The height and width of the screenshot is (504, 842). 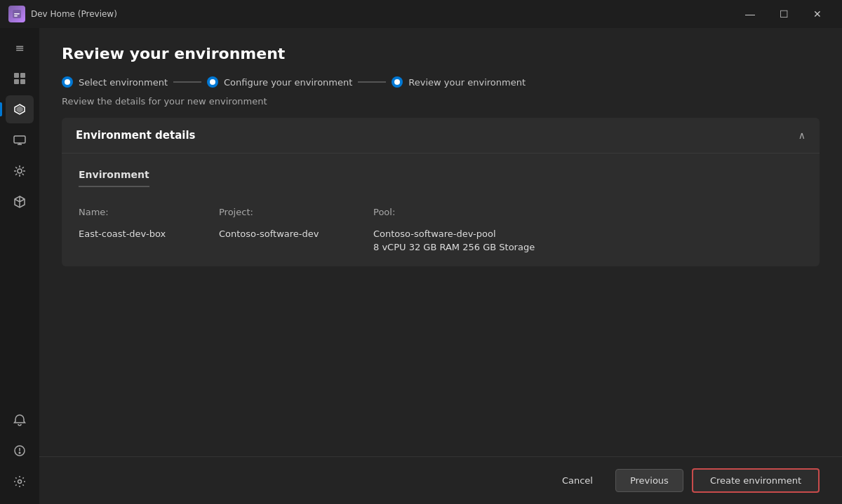 I want to click on settings-icon, so click(x=20, y=482).